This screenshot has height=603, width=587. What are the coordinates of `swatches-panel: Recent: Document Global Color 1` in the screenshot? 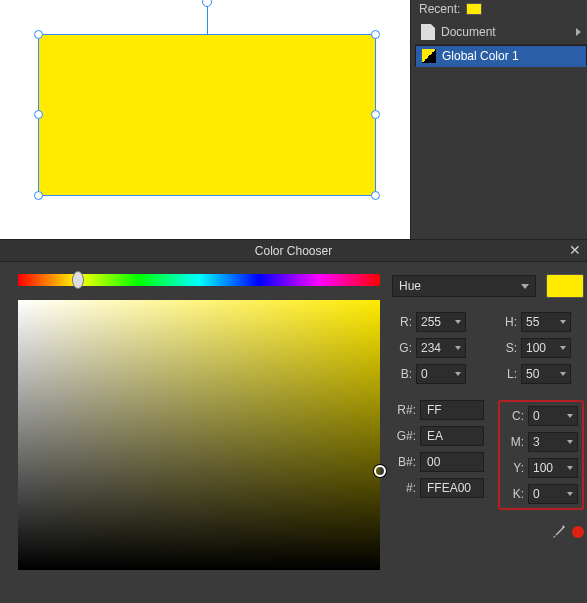 It's located at (498, 120).